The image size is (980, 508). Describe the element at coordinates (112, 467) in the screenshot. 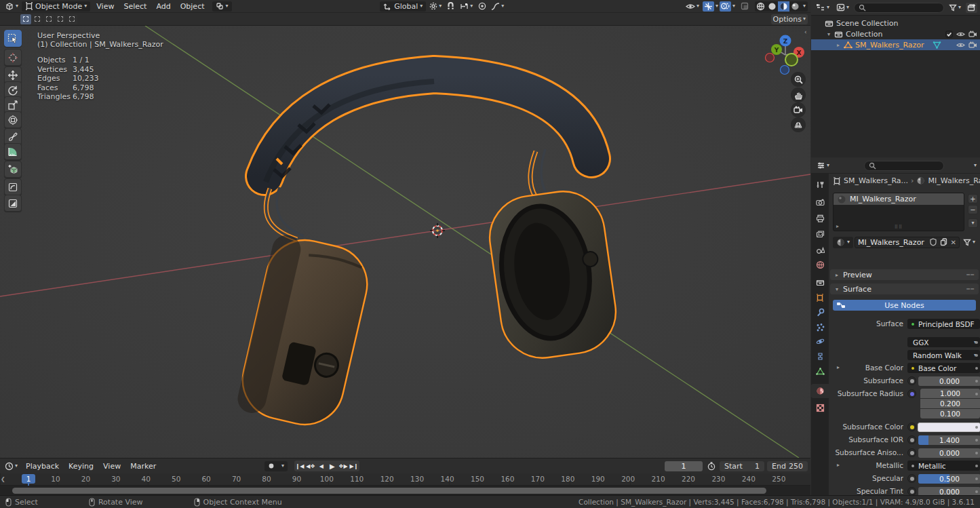

I see `timeline-menu-view: View` at that location.